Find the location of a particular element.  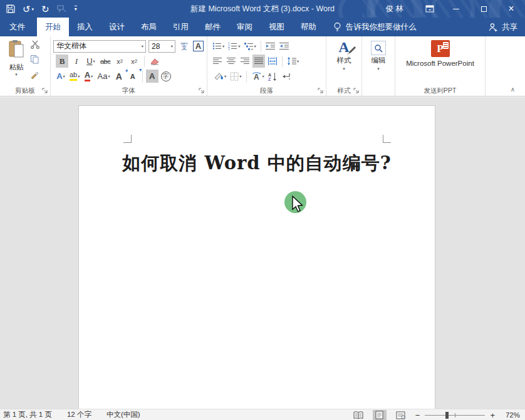

character-border-icon: A is located at coordinates (198, 46).